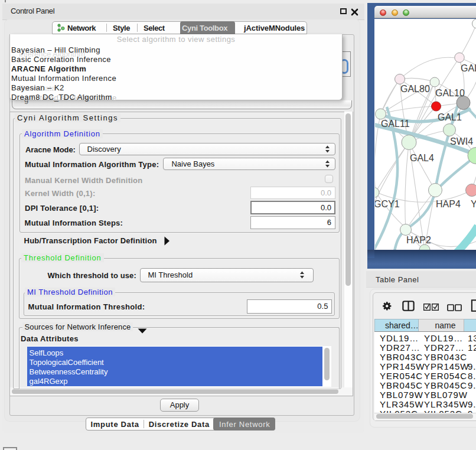 The image size is (476, 450). I want to click on svg-text: HAP2, so click(419, 240).